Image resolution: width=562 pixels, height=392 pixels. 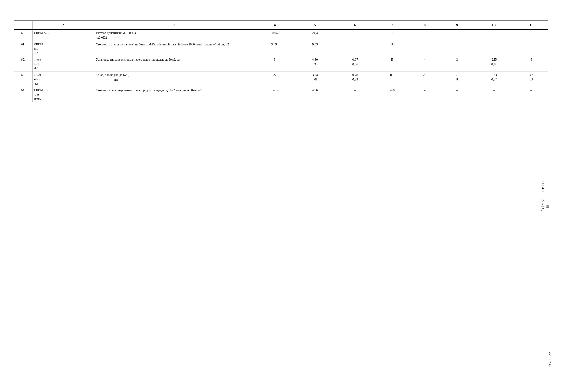 I want to click on col9-top-62: 3, so click(x=457, y=60).